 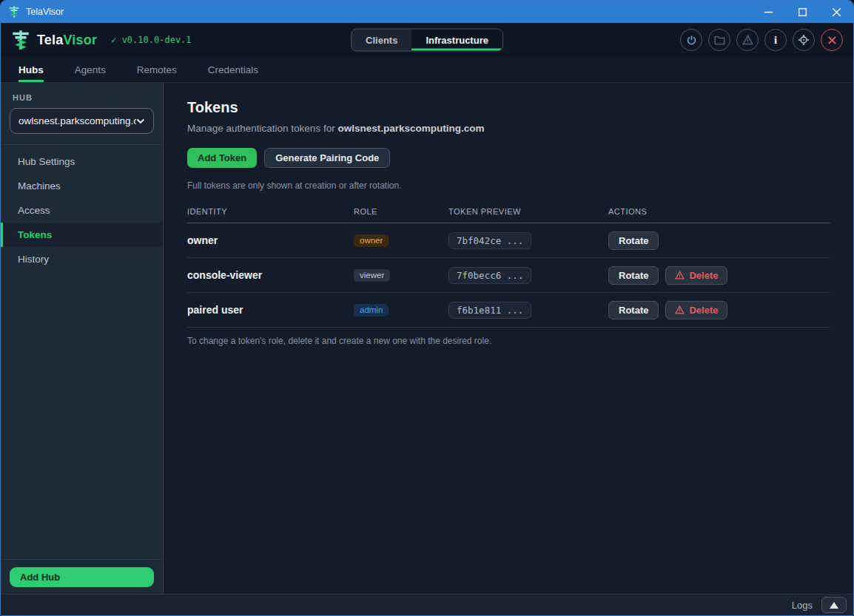 What do you see at coordinates (427, 605) in the screenshot?
I see `bottom-bar: Logs` at bounding box center [427, 605].